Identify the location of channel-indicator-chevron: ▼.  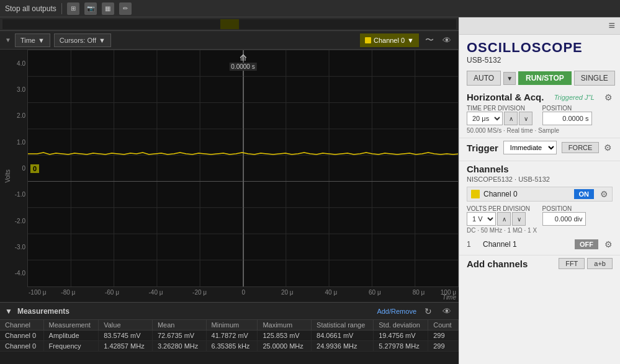
(411, 40).